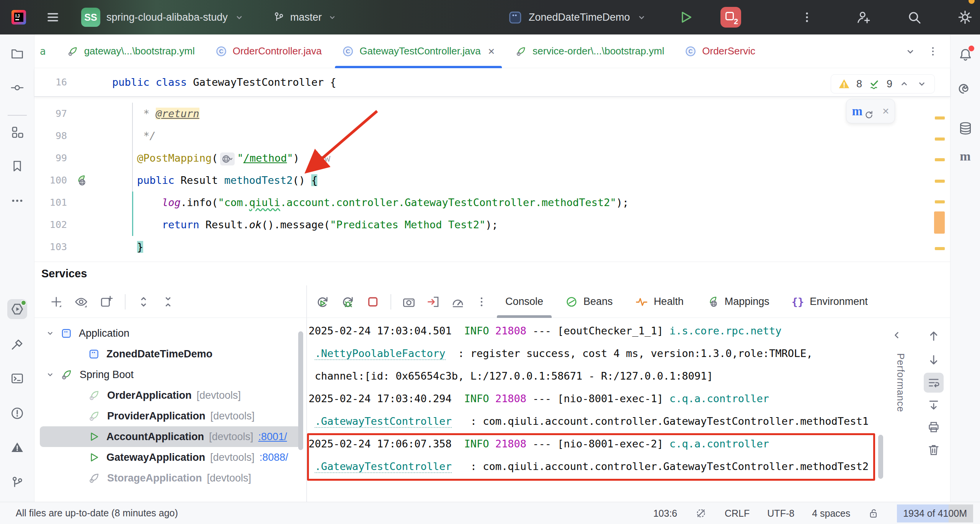 This screenshot has height=524, width=980. What do you see at coordinates (51, 158) in the screenshot?
I see `line-number: 99` at bounding box center [51, 158].